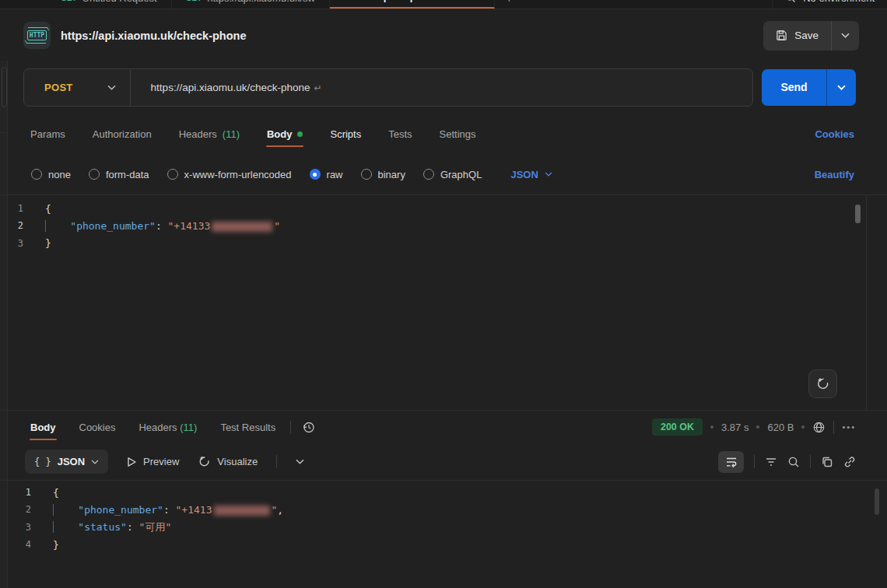  I want to click on editor-scrollbar, so click(857, 214).